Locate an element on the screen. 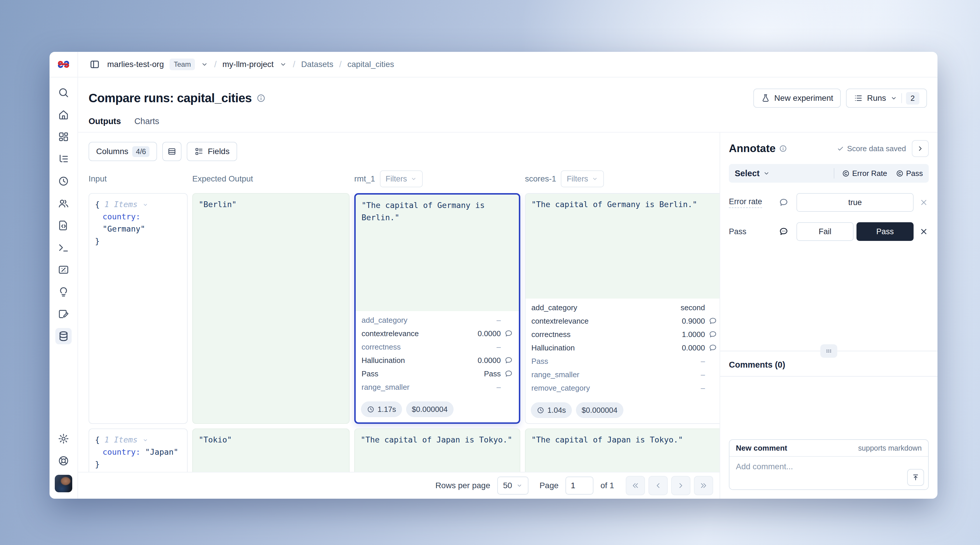 The width and height of the screenshot is (980, 545). sidebar-item-prompts is located at coordinates (63, 292).